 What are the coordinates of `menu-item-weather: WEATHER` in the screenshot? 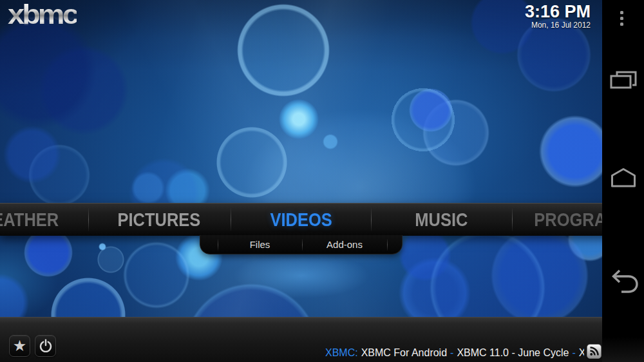 It's located at (44, 220).